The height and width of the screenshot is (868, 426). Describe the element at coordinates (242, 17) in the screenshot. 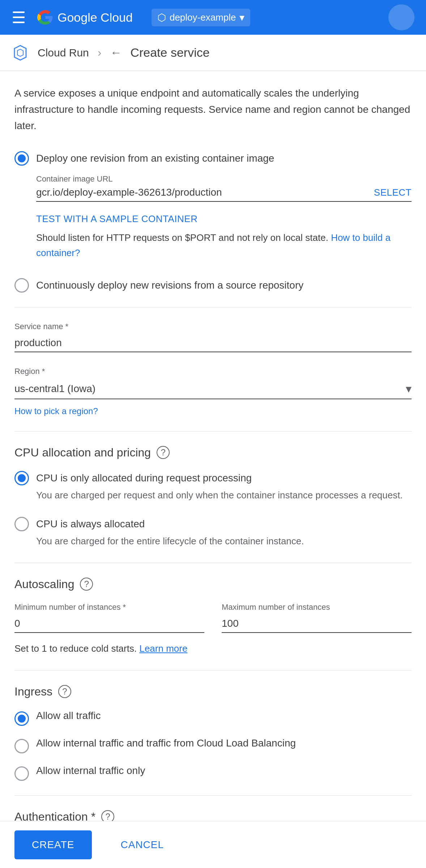

I see `project-dropdown-arrow: ▾` at that location.